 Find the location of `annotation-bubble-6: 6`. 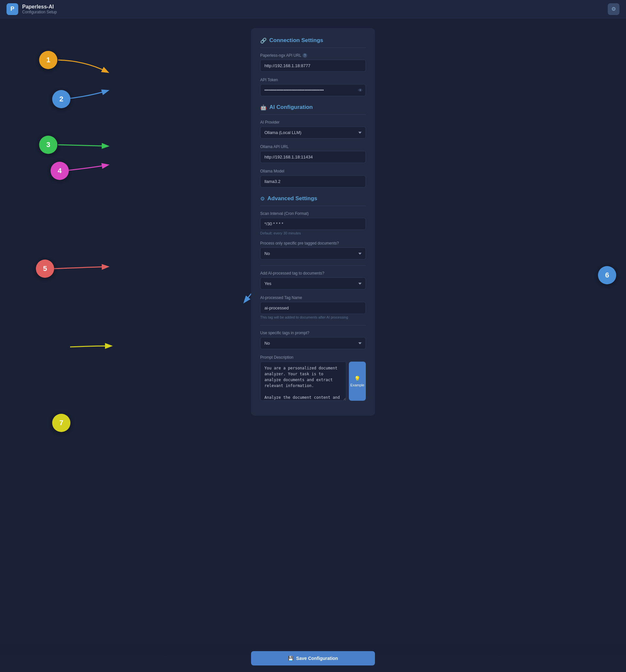

annotation-bubble-6: 6 is located at coordinates (607, 275).